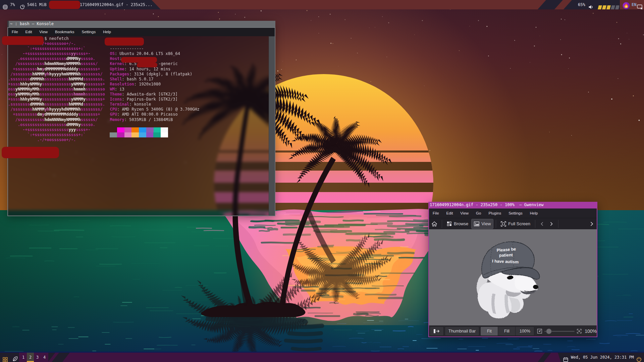 The image size is (644, 362). Describe the element at coordinates (15, 32) in the screenshot. I see `konsole-menu-file: File` at that location.